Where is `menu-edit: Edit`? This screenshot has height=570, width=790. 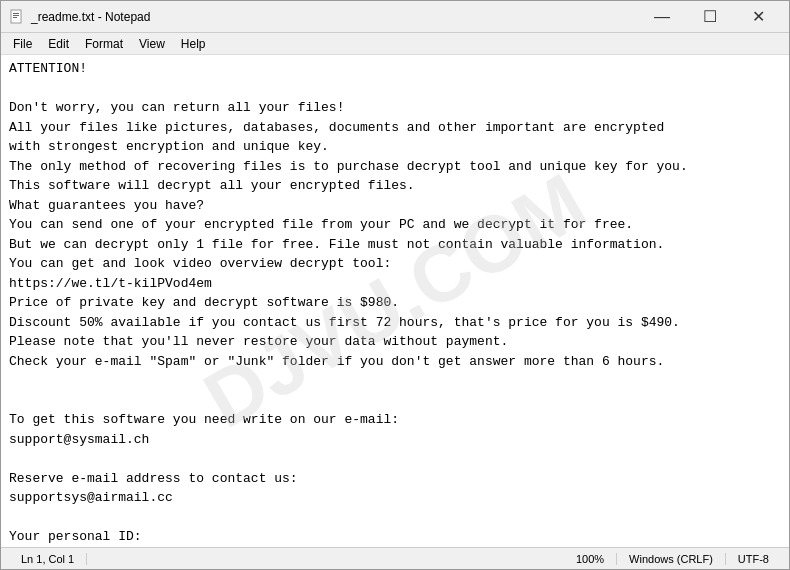 menu-edit: Edit is located at coordinates (58, 44).